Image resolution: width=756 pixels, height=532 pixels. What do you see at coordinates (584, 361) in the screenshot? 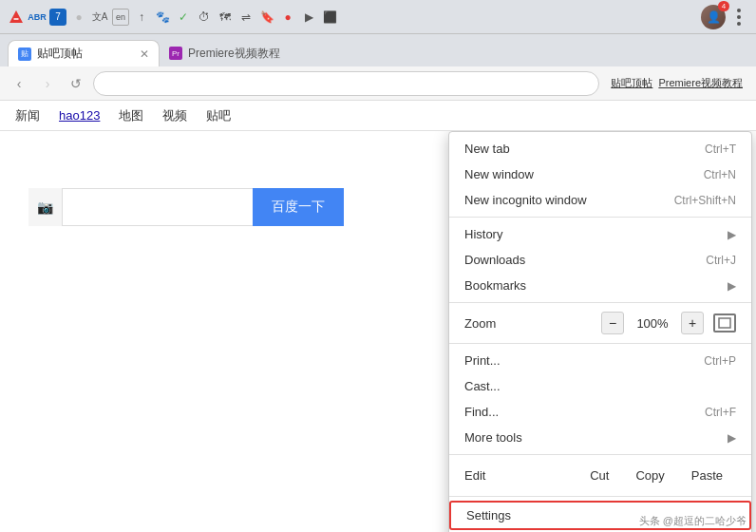
I see `print-label: Print...` at bounding box center [584, 361].